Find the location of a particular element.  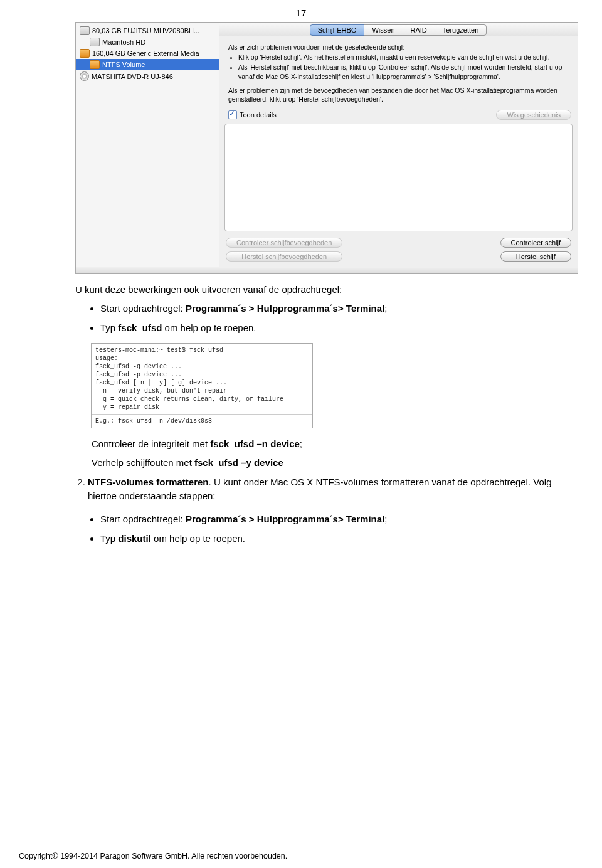

du-intro: Als er zich problemen voordoen met de ge… is located at coordinates (399, 47).